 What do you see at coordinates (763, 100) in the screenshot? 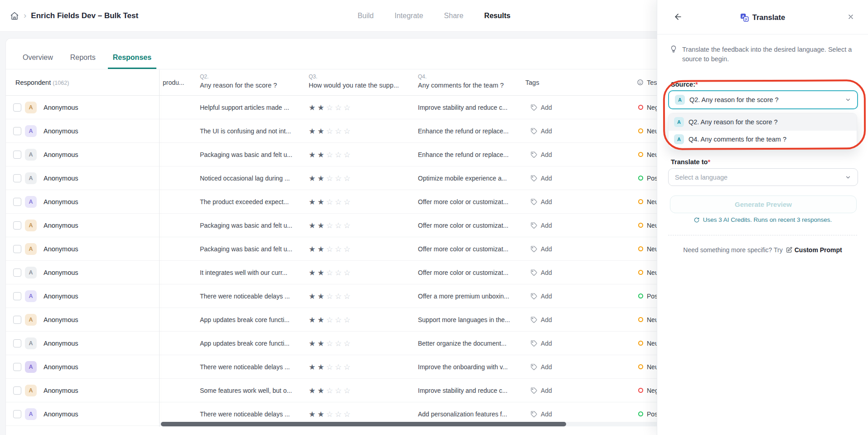
I see `source-select: A Q2. Any reason for the score ?` at bounding box center [763, 100].